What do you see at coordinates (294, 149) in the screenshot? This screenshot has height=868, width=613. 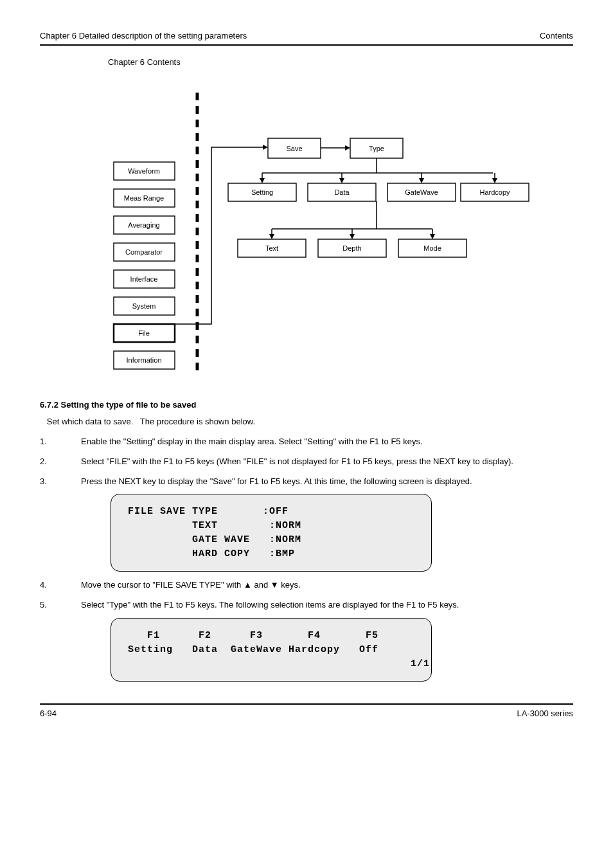 I see `flow-save: Save` at bounding box center [294, 149].